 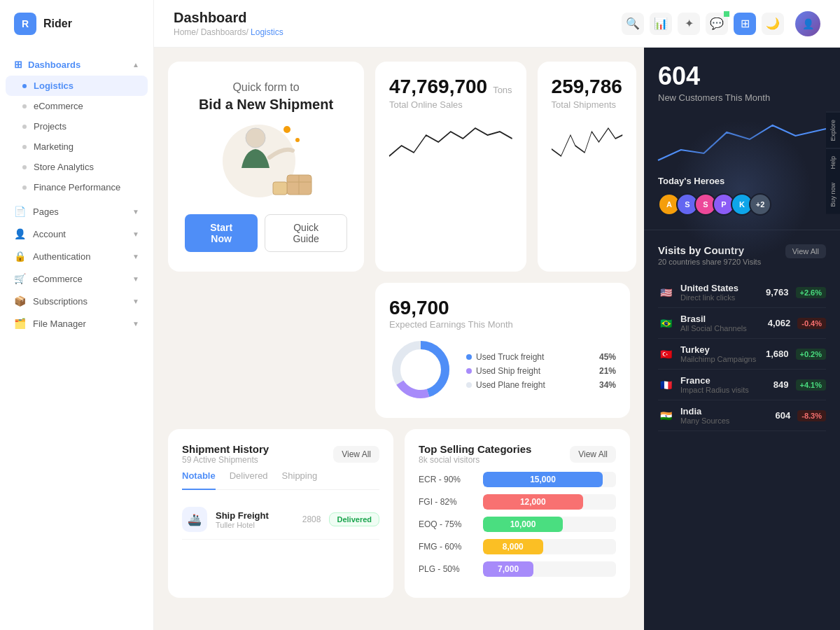 What do you see at coordinates (666, 416) in the screenshot?
I see `flag-in: 🇮🇳` at bounding box center [666, 416].